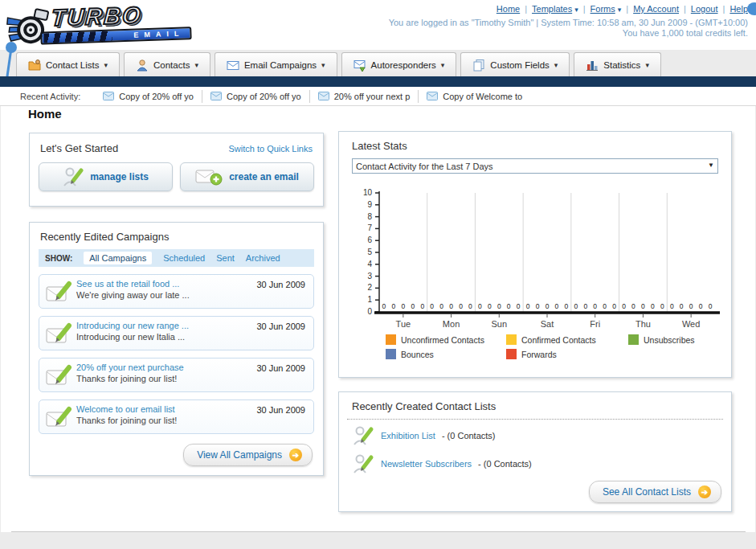 The height and width of the screenshot is (549, 756). What do you see at coordinates (191, 379) in the screenshot?
I see `campaign-description: Thanks for joining our list!` at bounding box center [191, 379].